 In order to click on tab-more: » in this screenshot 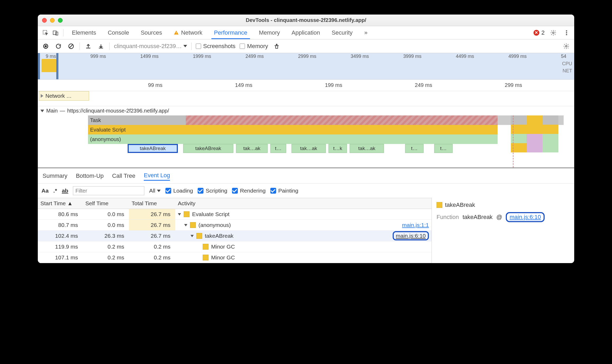, I will do `click(366, 33)`.